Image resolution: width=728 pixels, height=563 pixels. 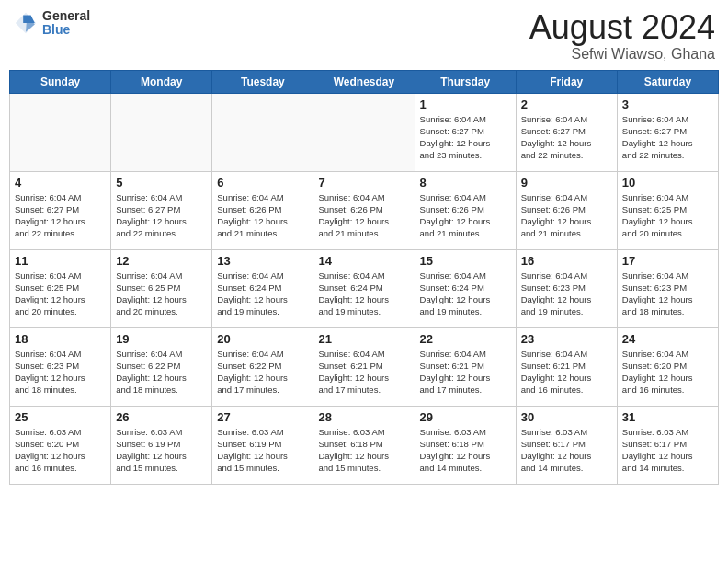 I want to click on day-number: 11, so click(x=61, y=261).